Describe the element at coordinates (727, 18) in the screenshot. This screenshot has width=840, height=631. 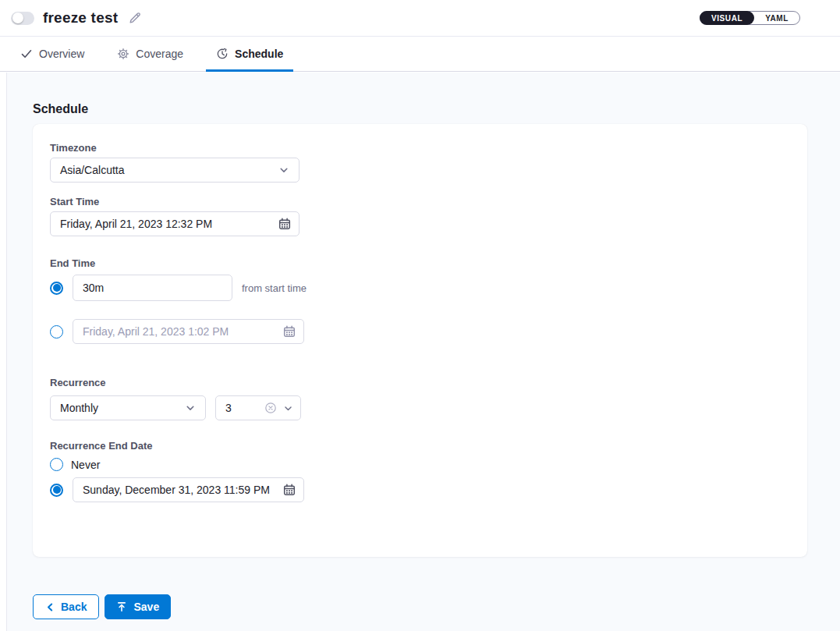
I see `visual-toggle-button: VISUAL` at that location.